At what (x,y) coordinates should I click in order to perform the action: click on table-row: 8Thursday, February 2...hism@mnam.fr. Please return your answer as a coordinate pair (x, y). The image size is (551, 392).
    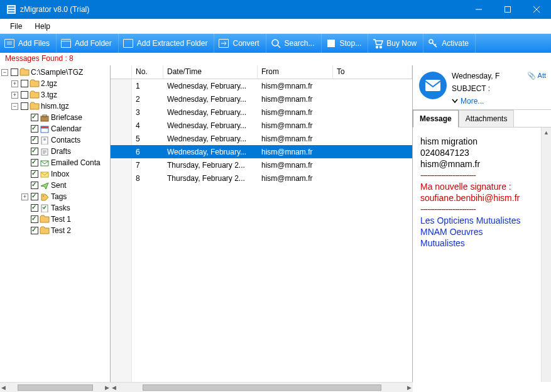
    Looking at the image, I should click on (261, 178).